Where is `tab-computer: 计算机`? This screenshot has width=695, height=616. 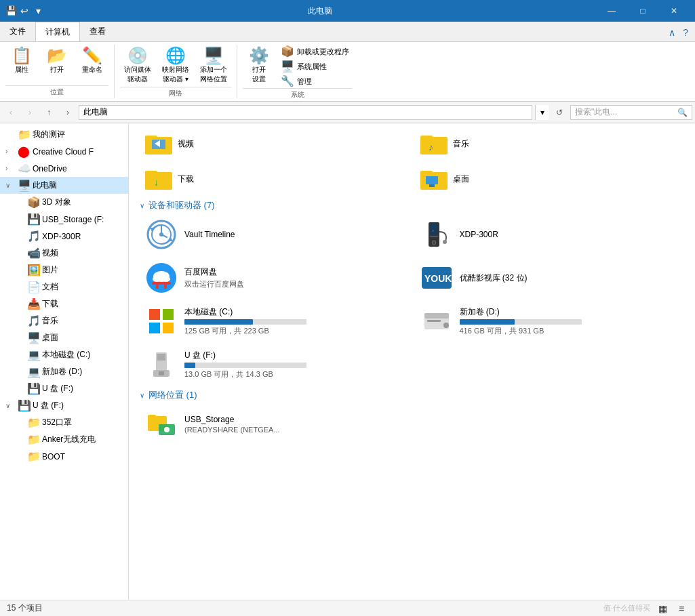
tab-computer: 计算机 is located at coordinates (58, 31).